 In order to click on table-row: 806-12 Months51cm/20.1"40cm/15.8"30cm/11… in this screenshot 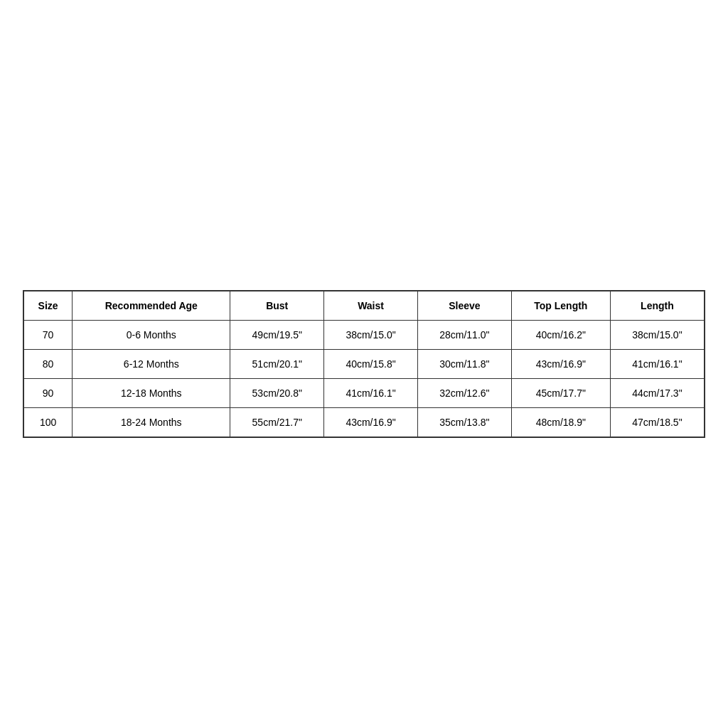, I will do `click(364, 364)`.